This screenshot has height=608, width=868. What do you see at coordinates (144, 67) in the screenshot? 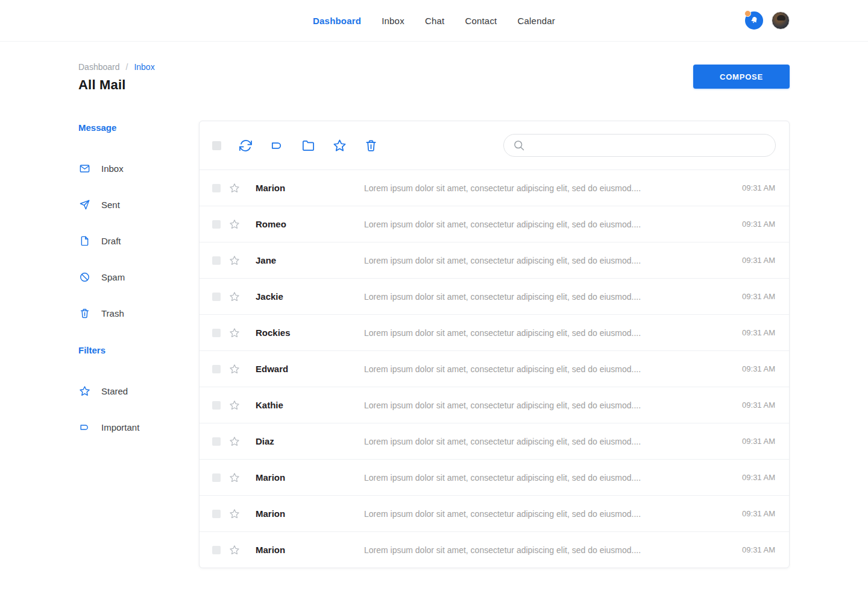
I see `breadcrumb-inbox: Inbox` at bounding box center [144, 67].